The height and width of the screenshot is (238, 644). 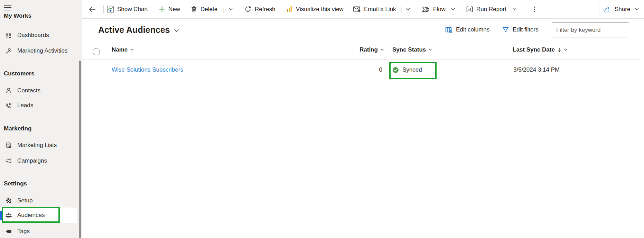 I want to click on refresh-button: Refresh, so click(x=260, y=9).